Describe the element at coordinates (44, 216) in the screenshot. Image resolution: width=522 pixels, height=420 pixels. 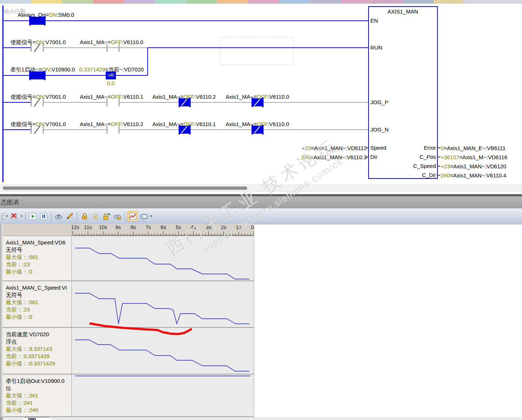
I see `pause-chart-button` at that location.